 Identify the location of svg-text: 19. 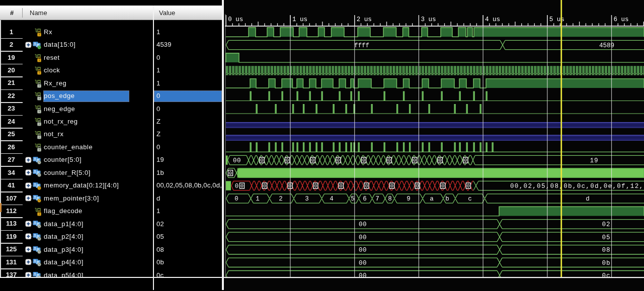
(594, 161).